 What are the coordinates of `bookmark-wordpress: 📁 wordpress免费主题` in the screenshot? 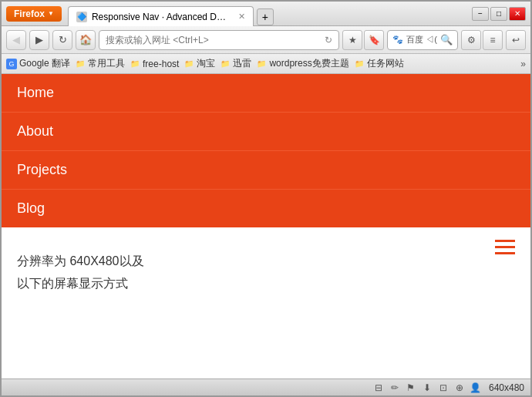 It's located at (302, 63).